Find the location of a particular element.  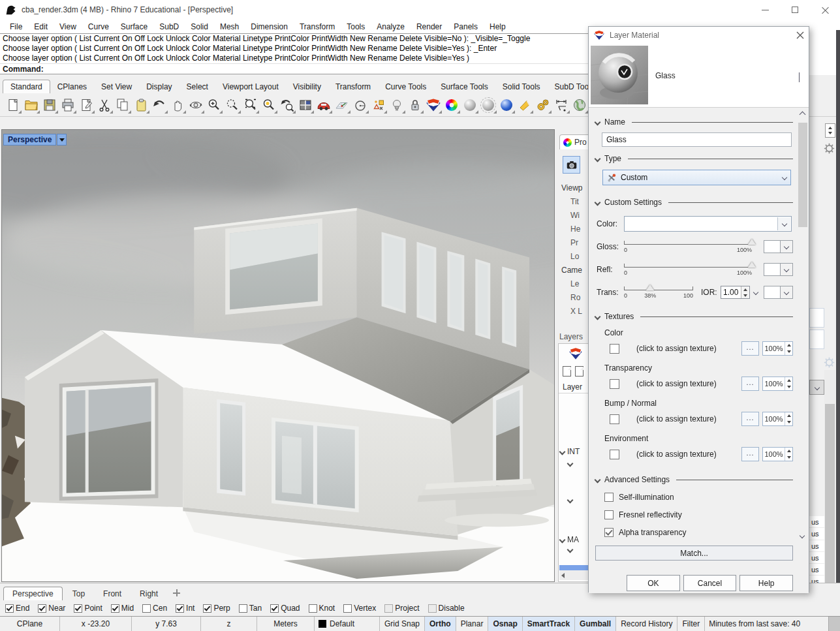

viewport-properties-button is located at coordinates (572, 164).